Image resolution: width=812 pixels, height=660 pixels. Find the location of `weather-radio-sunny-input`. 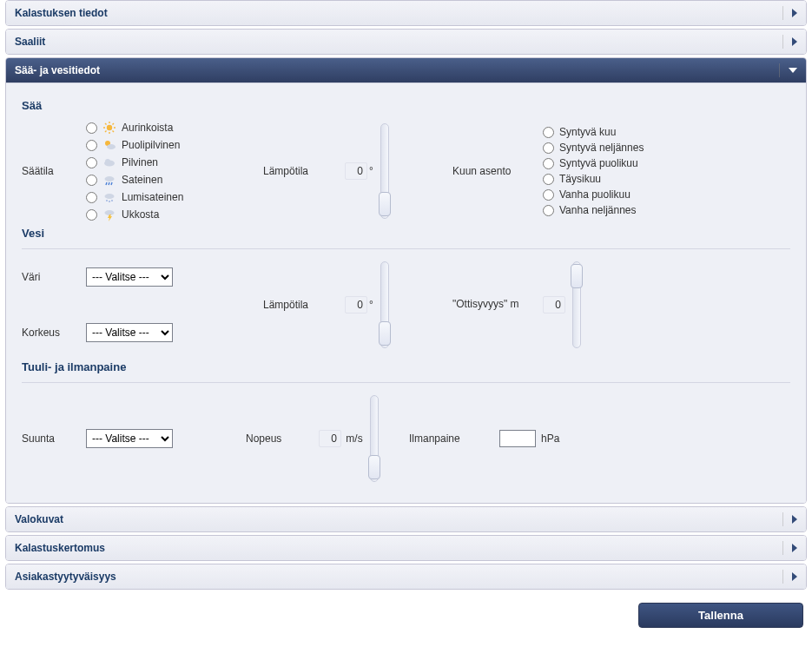

weather-radio-sunny-input is located at coordinates (92, 129).